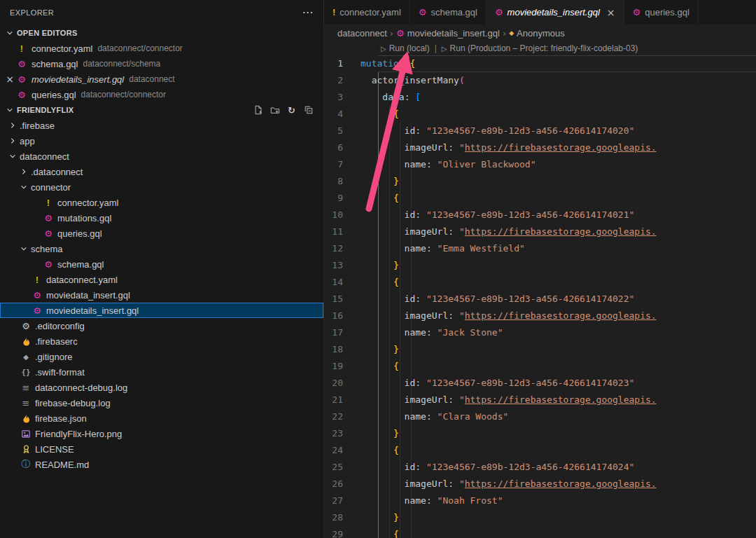 The image size is (756, 538). Describe the element at coordinates (540, 366) in the screenshot. I see `code-line: 19 {` at that location.